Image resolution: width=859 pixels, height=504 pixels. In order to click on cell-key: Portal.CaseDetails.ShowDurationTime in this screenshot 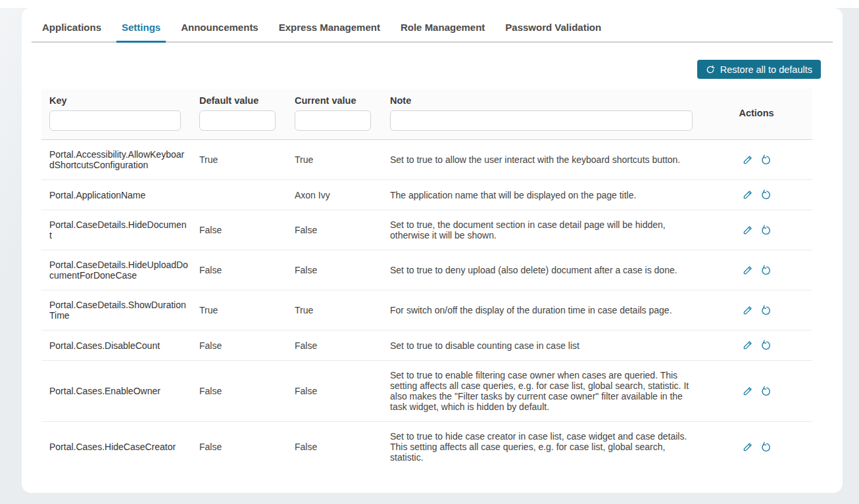, I will do `click(116, 310)`.